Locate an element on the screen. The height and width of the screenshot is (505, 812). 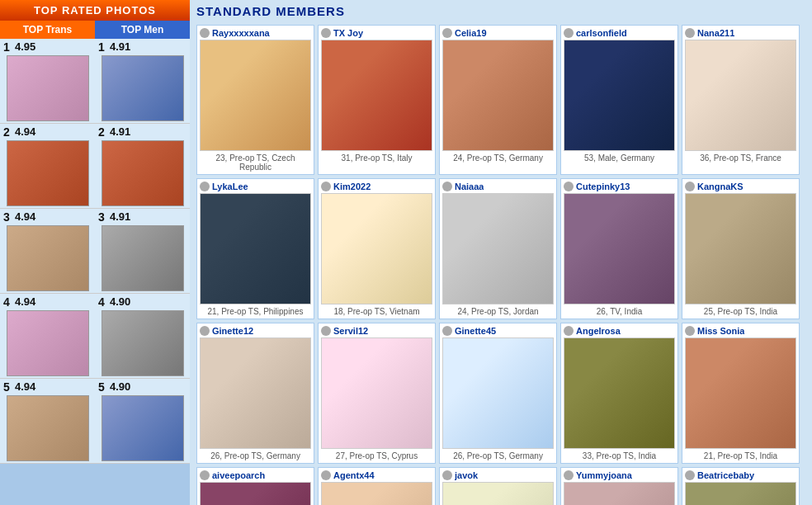
member-card: carlsonfield 53, Male, Germany is located at coordinates (619, 100).